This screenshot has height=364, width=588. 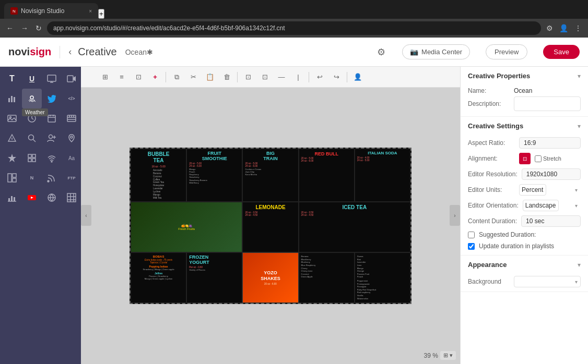 What do you see at coordinates (12, 99) in the screenshot?
I see `stats-tool-btn` at bounding box center [12, 99].